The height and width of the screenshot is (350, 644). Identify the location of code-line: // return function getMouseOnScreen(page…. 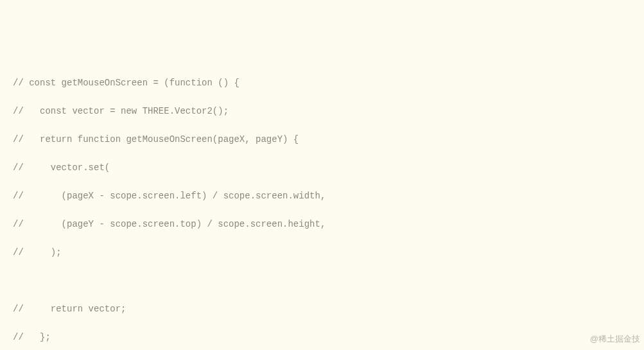
(329, 139).